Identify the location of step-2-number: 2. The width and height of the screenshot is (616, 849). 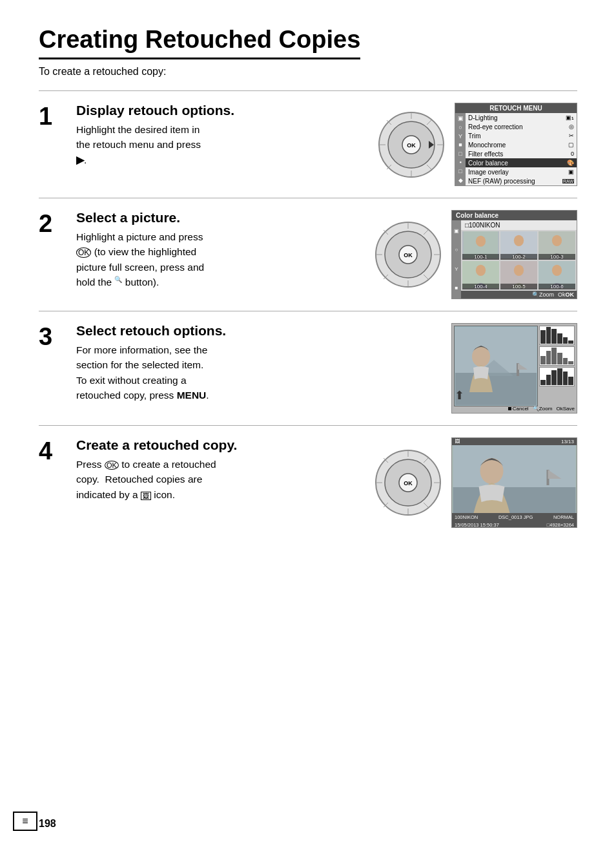
(54, 224).